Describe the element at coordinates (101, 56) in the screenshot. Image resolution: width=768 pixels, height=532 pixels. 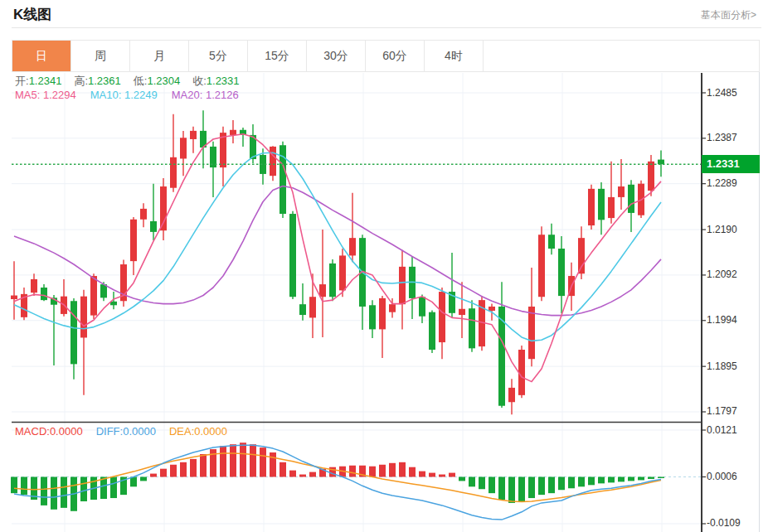
I see `tab-week: 周` at that location.